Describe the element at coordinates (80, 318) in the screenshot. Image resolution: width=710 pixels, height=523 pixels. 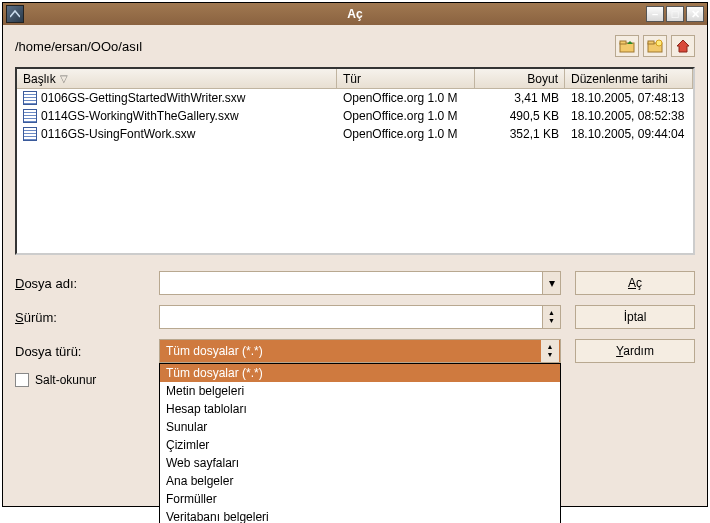
I see `version-label: Sürüm:` at that location.